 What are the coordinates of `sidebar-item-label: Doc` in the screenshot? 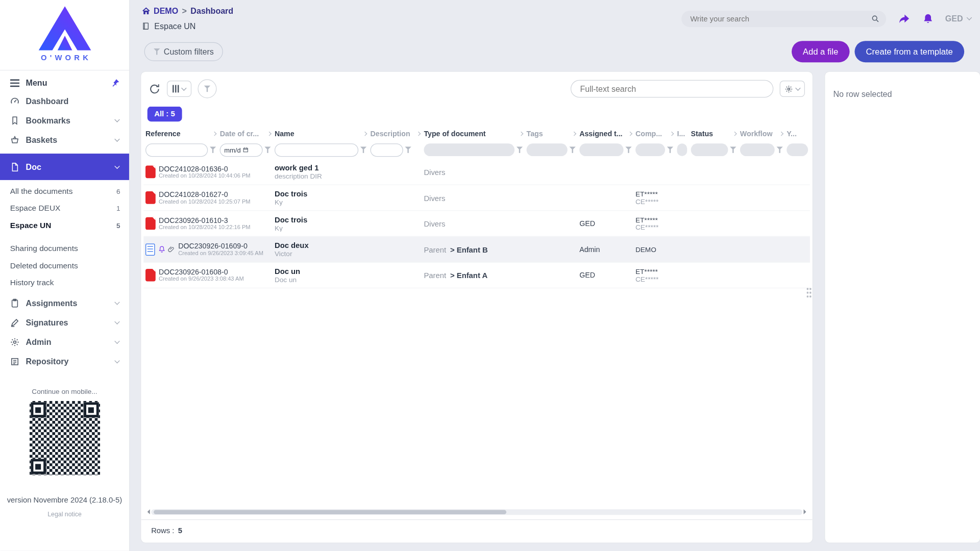 It's located at (67, 167).